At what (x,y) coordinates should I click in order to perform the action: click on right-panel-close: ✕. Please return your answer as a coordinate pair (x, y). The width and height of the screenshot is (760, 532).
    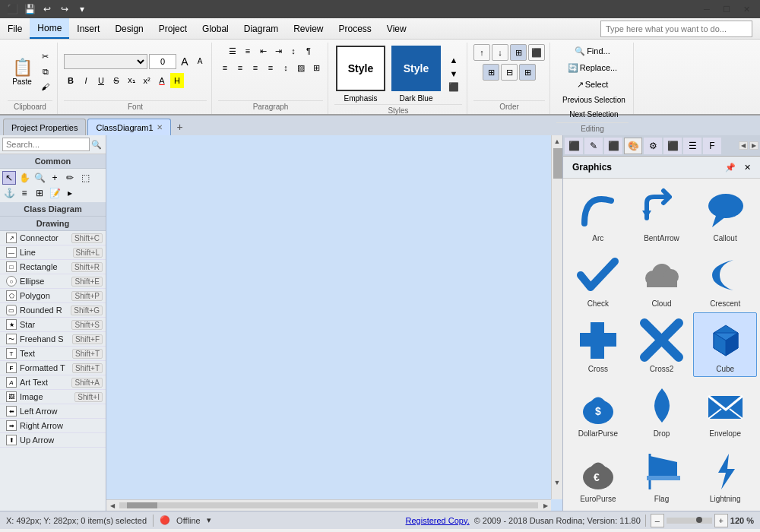
    Looking at the image, I should click on (747, 167).